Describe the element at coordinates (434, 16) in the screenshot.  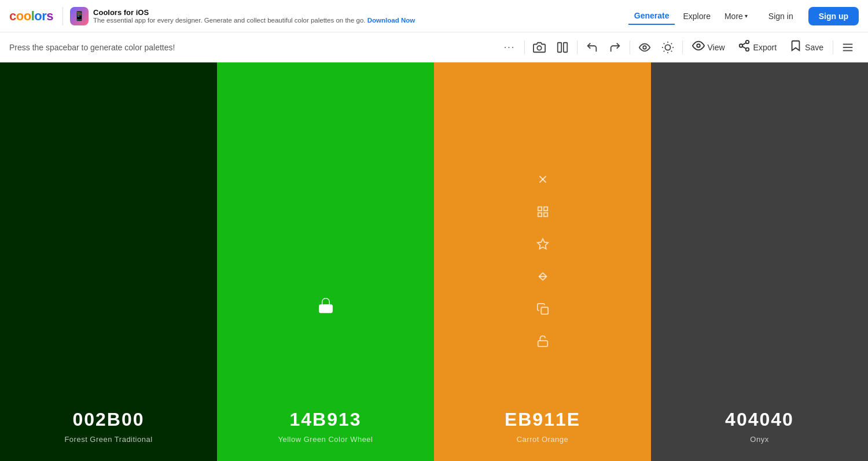
I see `top-nav: coolors 📱 Coolors for iOS The essential …` at that location.